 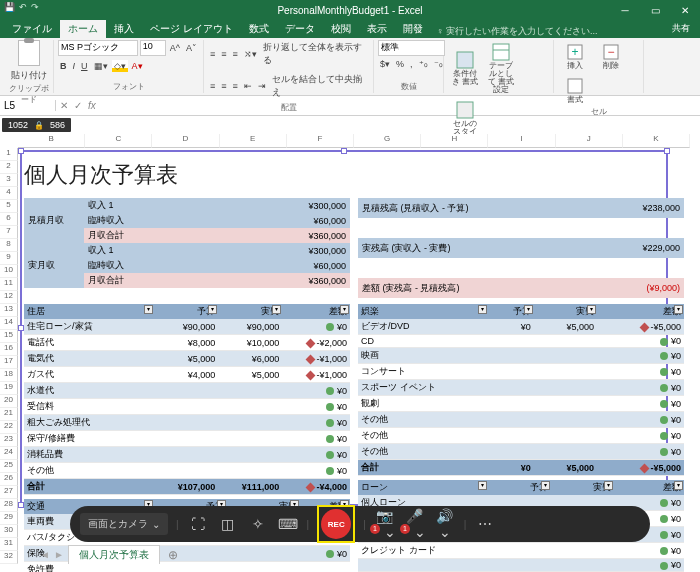 What do you see at coordinates (9, 310) in the screenshot?
I see `row-header: 13` at bounding box center [9, 310].